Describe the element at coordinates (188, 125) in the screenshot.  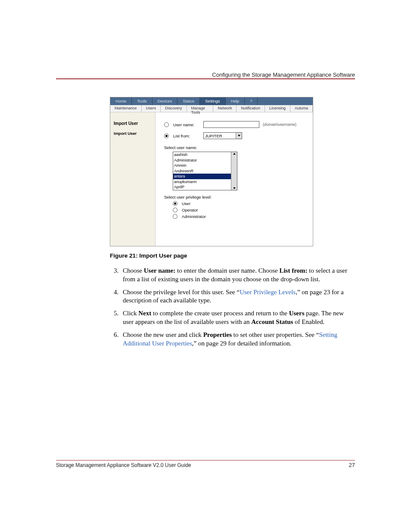
I see `username-label: User name:` at that location.